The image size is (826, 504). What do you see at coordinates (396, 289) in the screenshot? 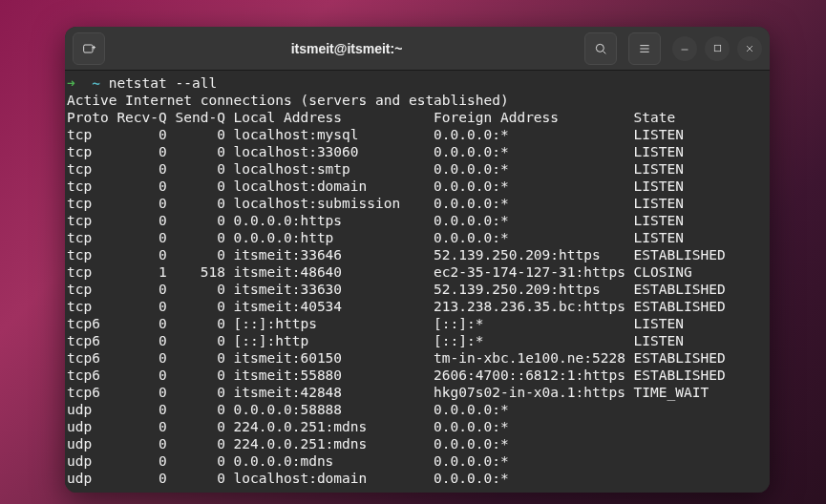
I see `output-row: tcp 0 0 itsmeit:33630 52.139.250.209:htt…` at bounding box center [396, 289].